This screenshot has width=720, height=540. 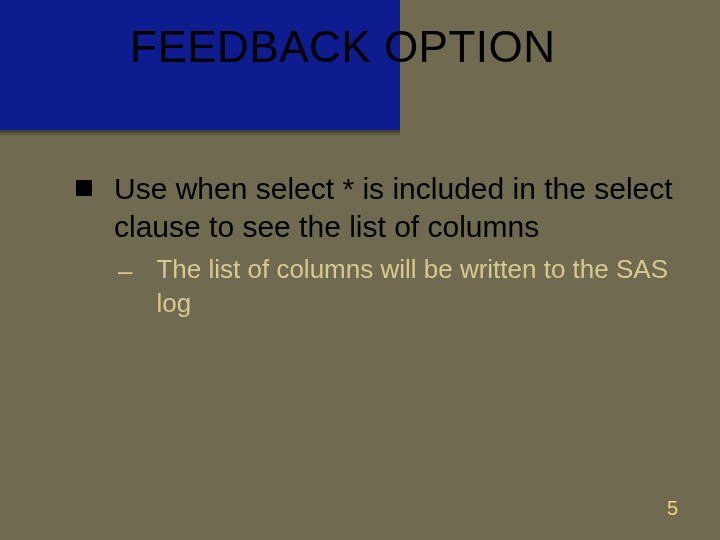 I want to click on bullet-item: Use when select * is included in the sel…, so click(x=378, y=208).